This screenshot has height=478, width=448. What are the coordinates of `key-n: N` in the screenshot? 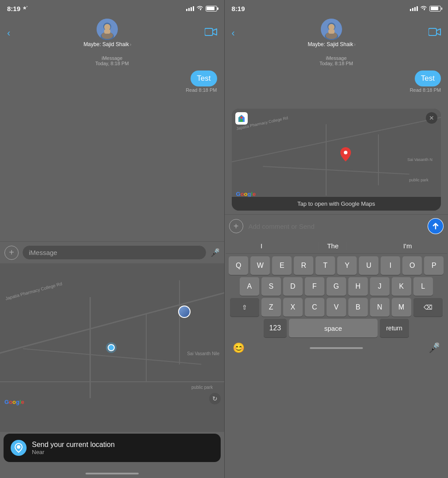 It's located at (380, 307).